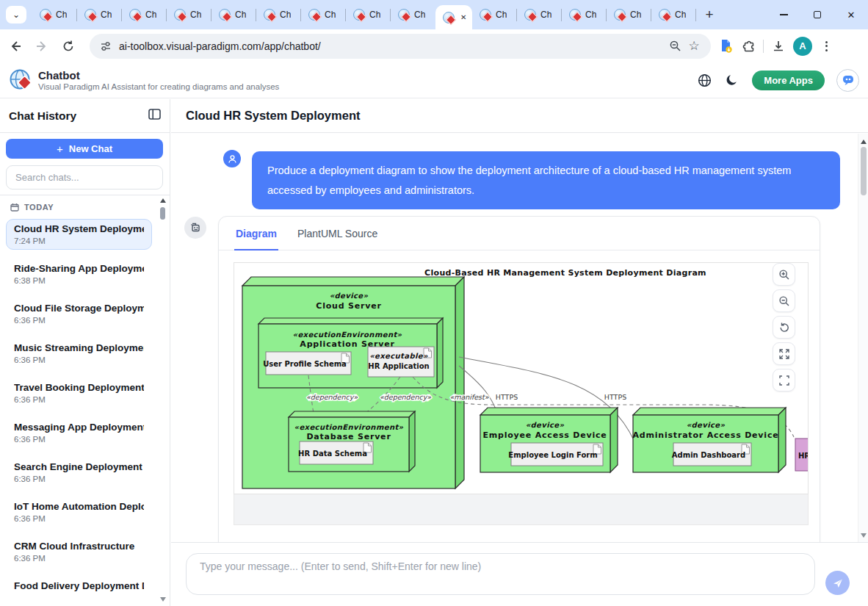 The image size is (868, 606). What do you see at coordinates (827, 46) in the screenshot?
I see `browser-menu-button` at bounding box center [827, 46].